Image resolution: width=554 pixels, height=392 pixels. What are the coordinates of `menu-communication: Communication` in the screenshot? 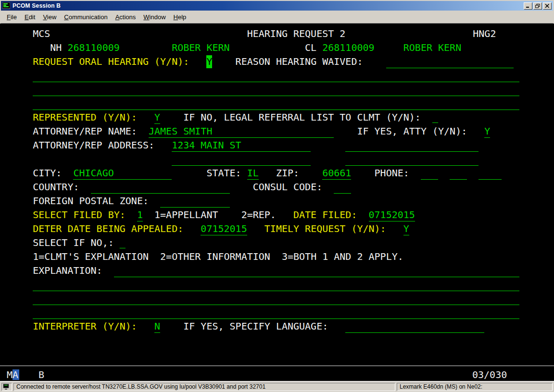 It's located at (86, 17).